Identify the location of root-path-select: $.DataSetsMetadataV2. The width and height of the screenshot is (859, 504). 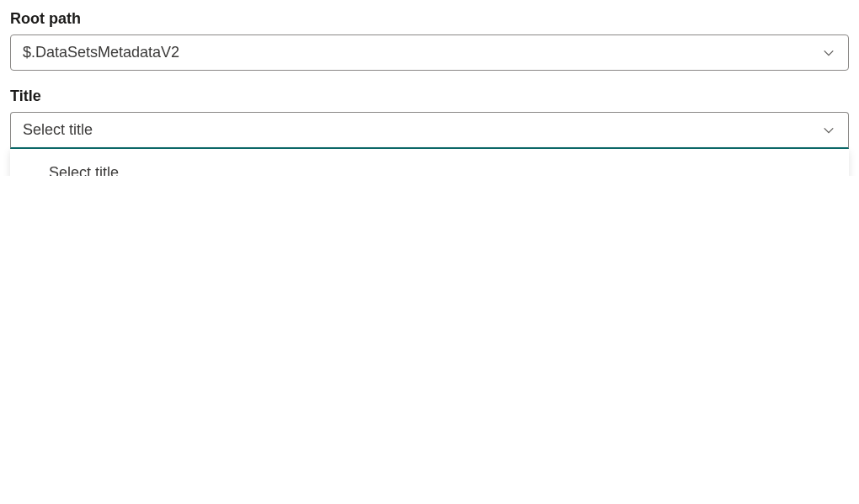
(430, 52).